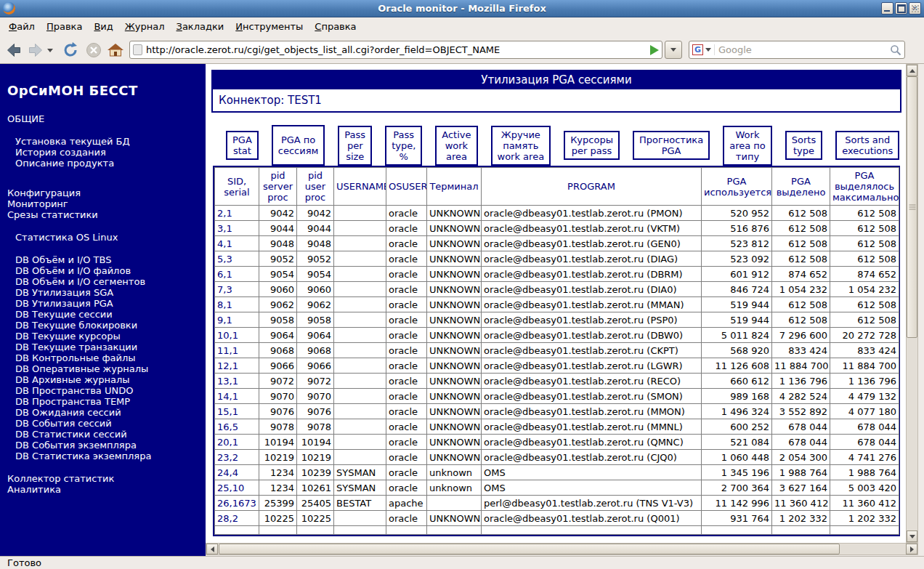 The height and width of the screenshot is (569, 924). I want to click on go-icon, so click(654, 50).